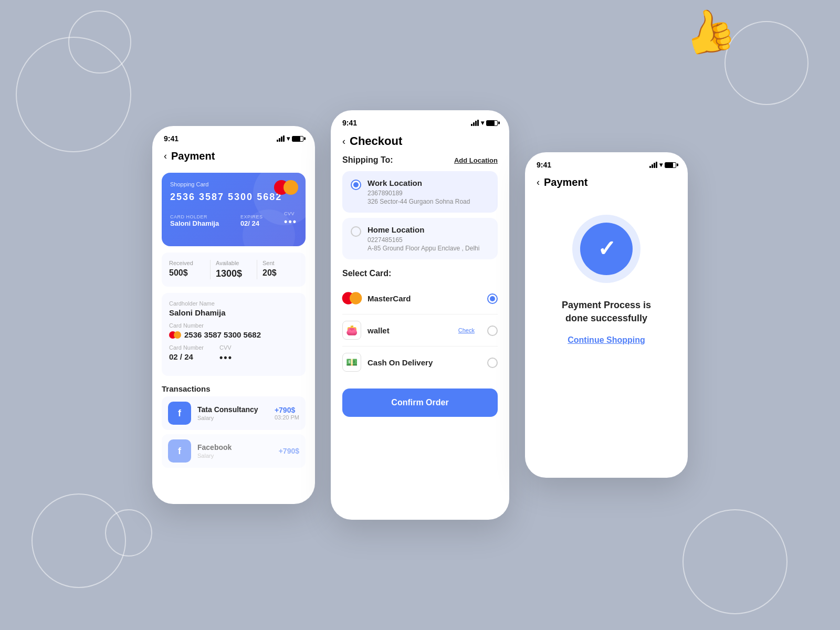 Image resolution: width=840 pixels, height=630 pixels. What do you see at coordinates (420, 362) in the screenshot?
I see `card-option-cash: 💵 Cash On Delivery` at bounding box center [420, 362].